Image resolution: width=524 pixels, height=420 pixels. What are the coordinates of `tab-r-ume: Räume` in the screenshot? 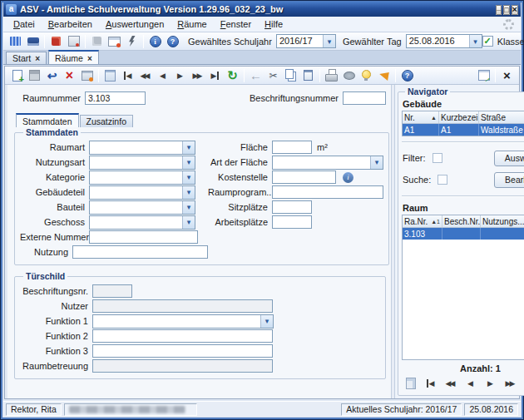 It's located at (73, 57).